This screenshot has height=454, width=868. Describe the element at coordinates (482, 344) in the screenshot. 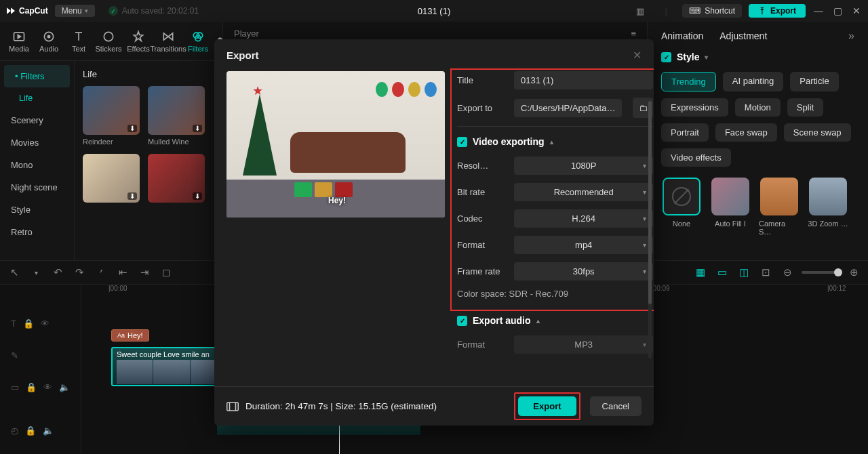

I see `audio-format-label: Format` at that location.